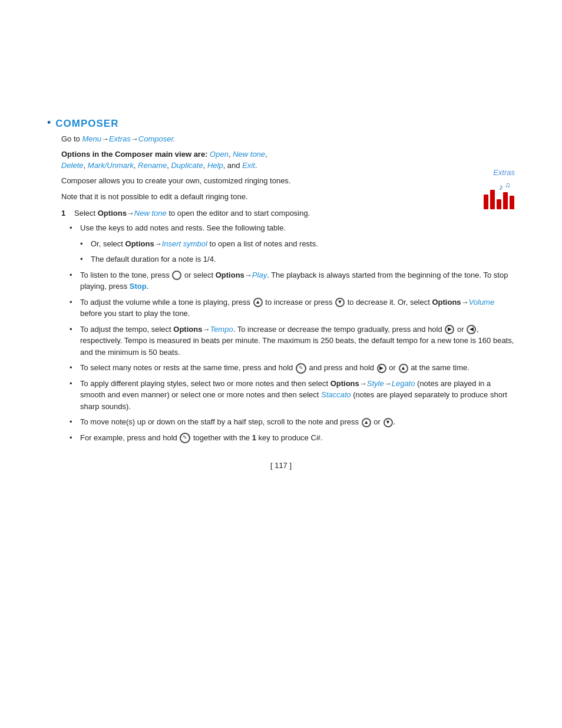  What do you see at coordinates (259, 275) in the screenshot?
I see `b2-play: Play` at bounding box center [259, 275].